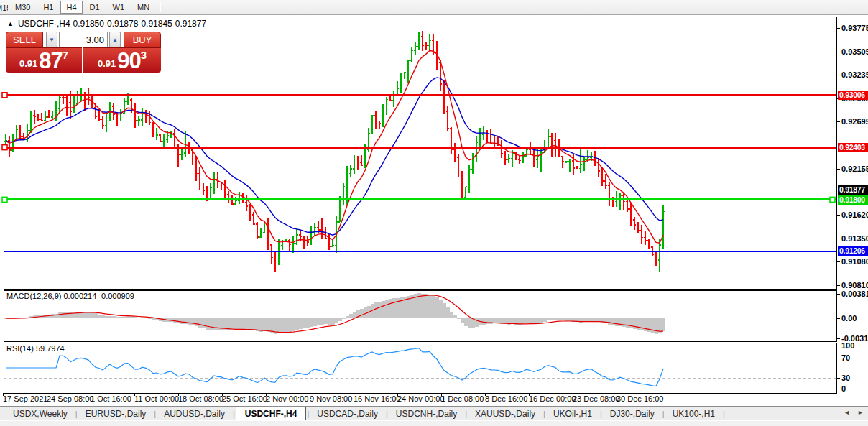 The width and height of the screenshot is (868, 426). What do you see at coordinates (855, 295) in the screenshot?
I see `macd-tick-0.003811: 0.003811` at bounding box center [855, 295].